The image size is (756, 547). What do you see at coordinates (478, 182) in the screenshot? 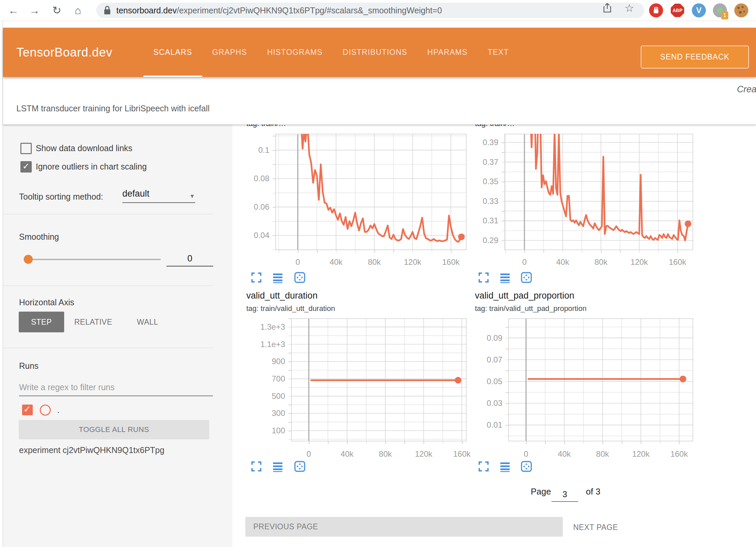
I see `y-tick-label: 0.35` at bounding box center [478, 182].